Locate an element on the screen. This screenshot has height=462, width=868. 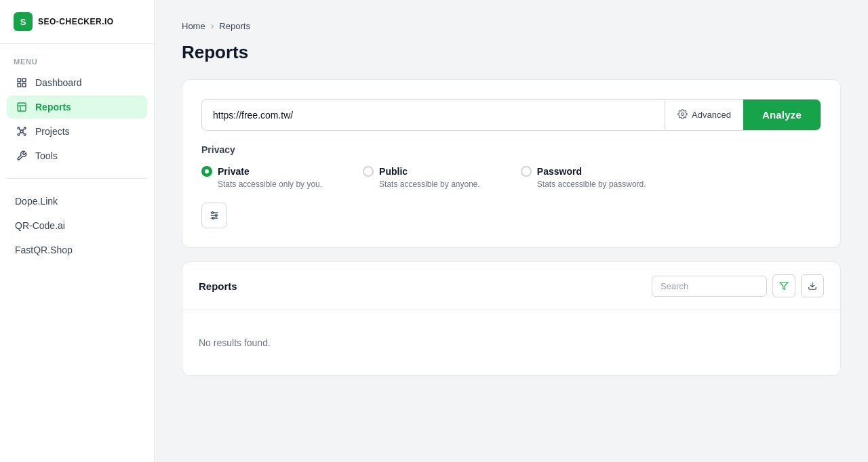
url-input-row: Advanced Analyze is located at coordinates (511, 115).